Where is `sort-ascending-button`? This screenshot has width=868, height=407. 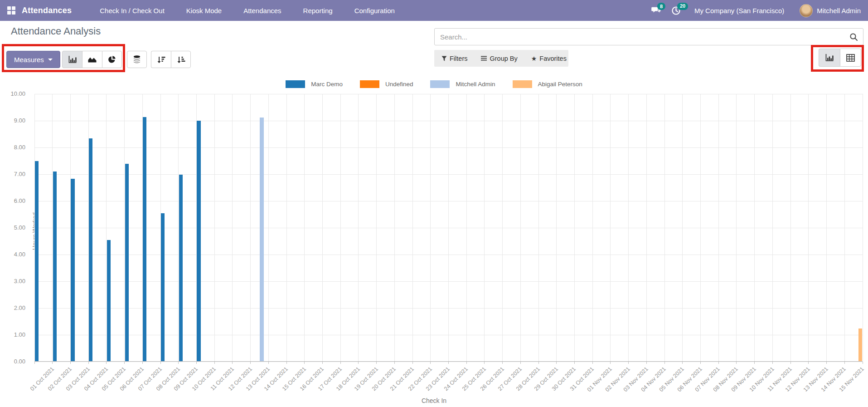 sort-ascending-button is located at coordinates (181, 59).